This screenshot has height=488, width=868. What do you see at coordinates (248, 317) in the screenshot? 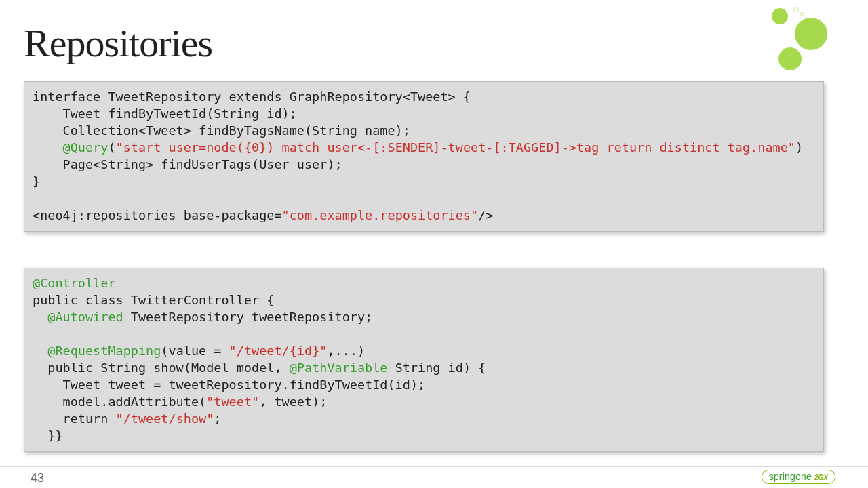
I see `code-text: TweetRepository tweetRepository;` at bounding box center [248, 317].